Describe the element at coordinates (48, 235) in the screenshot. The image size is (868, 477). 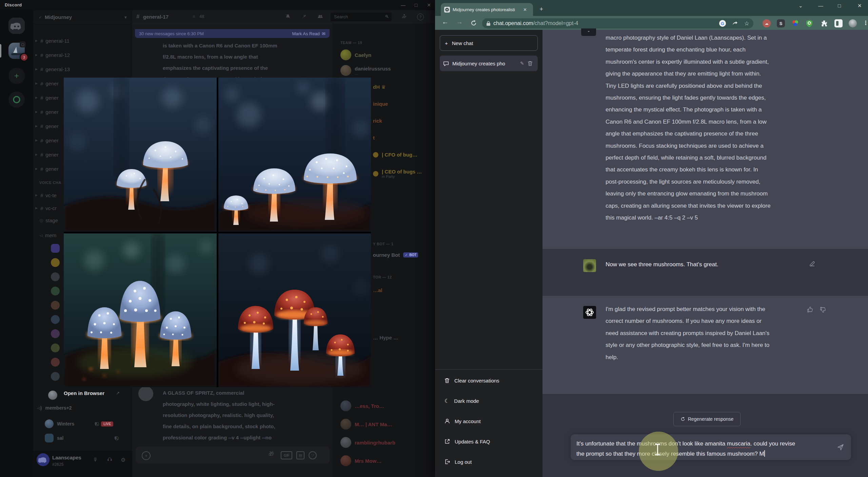
I see `voice-channel-item: ◅ mem` at that location.